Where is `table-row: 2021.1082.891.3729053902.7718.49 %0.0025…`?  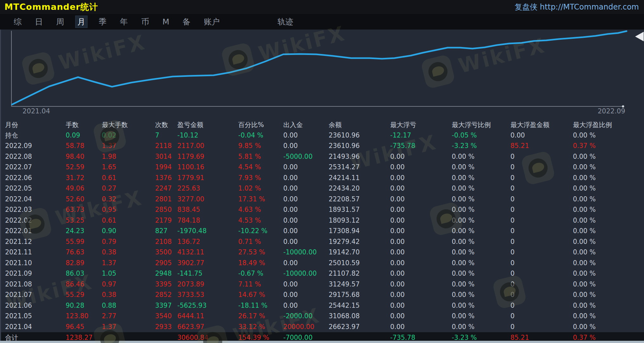
table-row: 2021.1082.891.3729053902.7718.49 %0.0025… is located at coordinates (322, 263).